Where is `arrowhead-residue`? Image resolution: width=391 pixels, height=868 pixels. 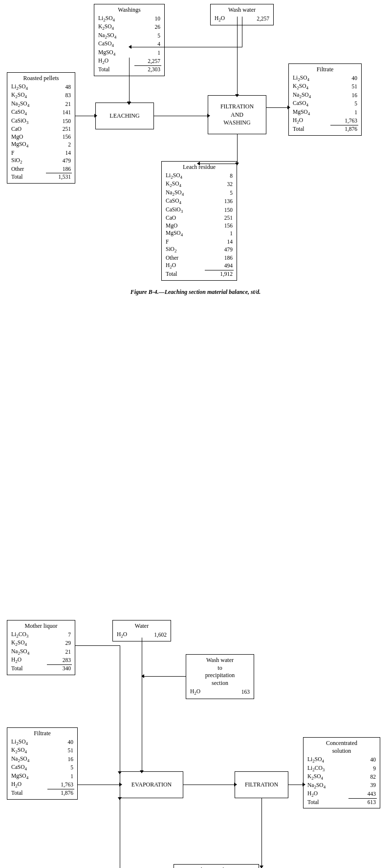
arrowhead-residue is located at coordinates (237, 164).